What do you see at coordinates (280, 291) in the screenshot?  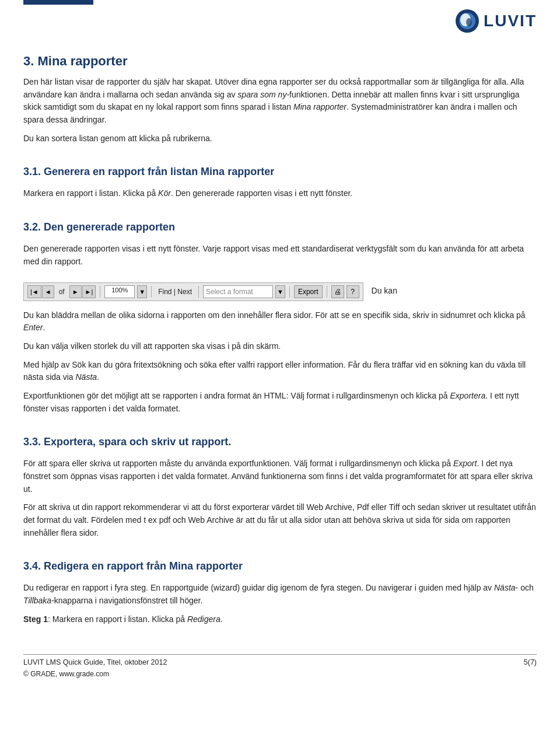 I see `toolbar-row: |◄ ◄ of ► ►| 100% ▼ Find | Next Select a…` at bounding box center [280, 291].